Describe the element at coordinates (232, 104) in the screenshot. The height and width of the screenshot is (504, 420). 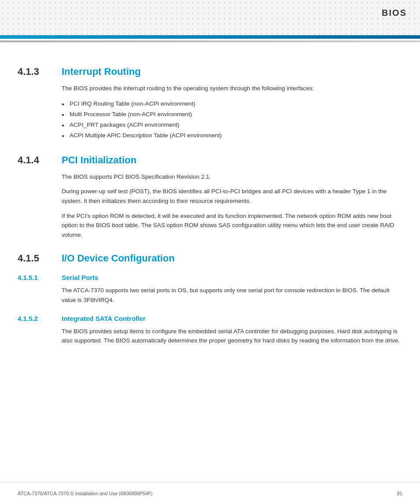
I see `bullet-item: PCI IRQ Routing Table (non-ACPI environm…` at that location.